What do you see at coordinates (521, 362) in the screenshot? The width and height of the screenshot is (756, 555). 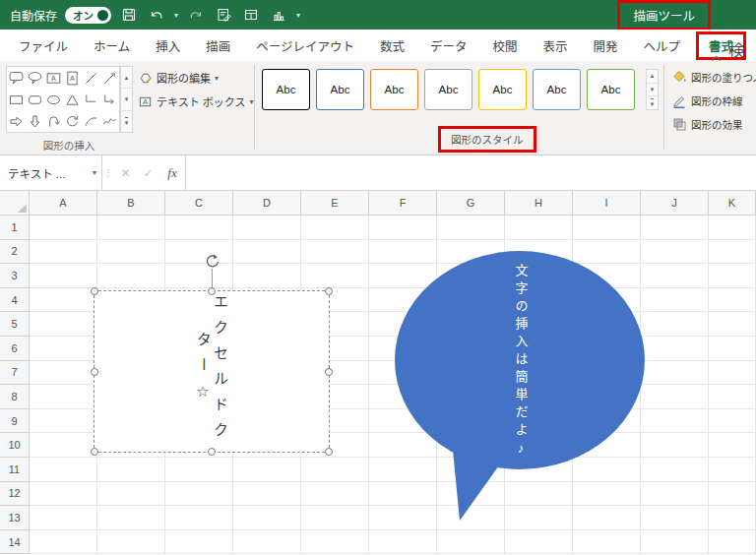 I see `speech-bubble-text-wrap: 文字の挿入は簡単だよ♪` at bounding box center [521, 362].